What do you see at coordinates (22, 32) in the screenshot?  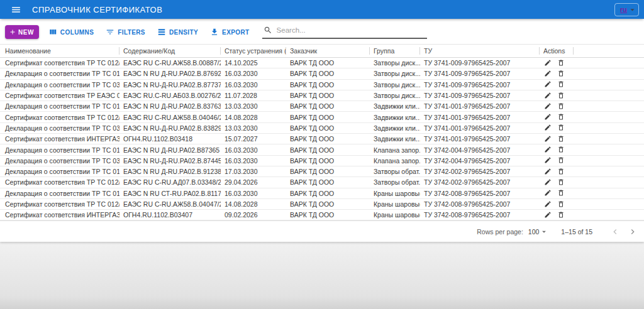 I see `new-button: NEW` at bounding box center [22, 32].